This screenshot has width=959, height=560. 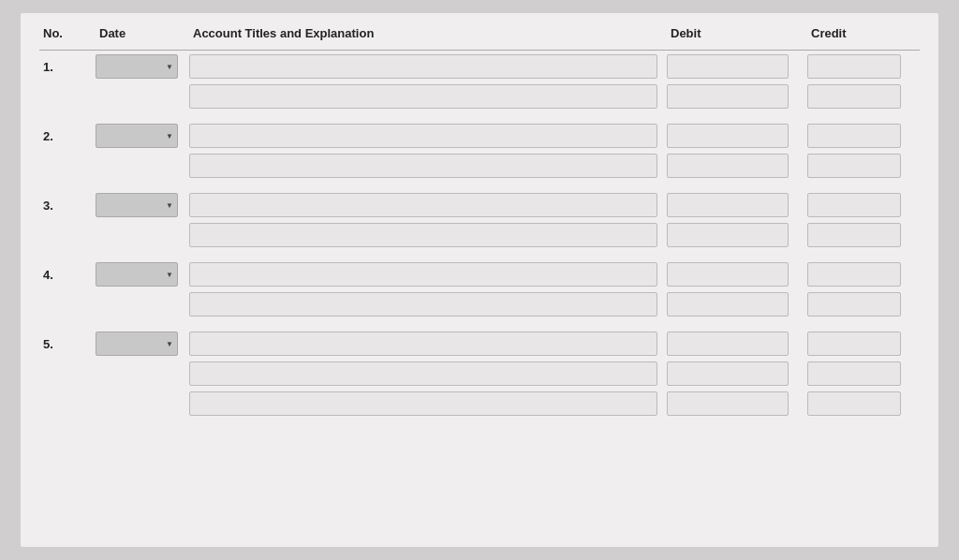 What do you see at coordinates (854, 235) in the screenshot?
I see `credit-input-3b` at bounding box center [854, 235].